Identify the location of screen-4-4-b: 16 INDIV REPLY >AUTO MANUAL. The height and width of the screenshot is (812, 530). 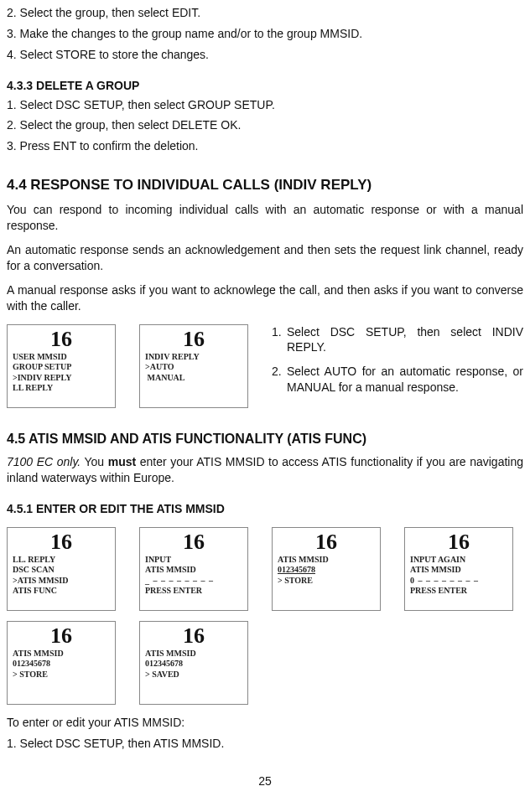
(194, 366).